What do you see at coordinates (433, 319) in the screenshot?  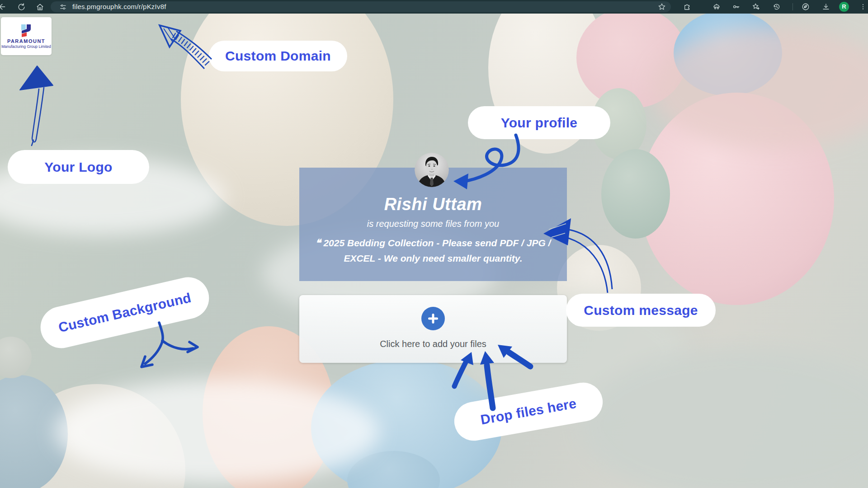 I see `add-files-button` at bounding box center [433, 319].